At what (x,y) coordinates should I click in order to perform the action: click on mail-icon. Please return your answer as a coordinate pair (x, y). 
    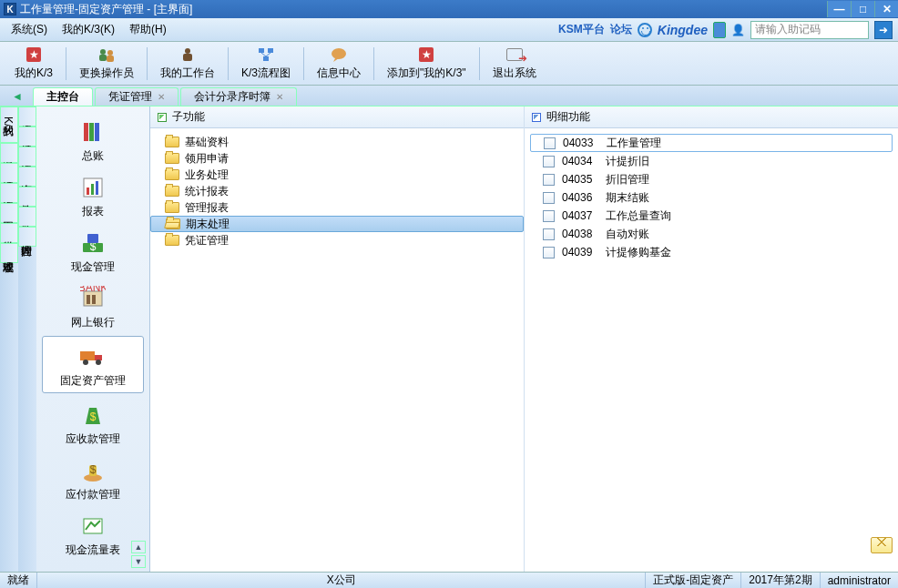
    Looking at the image, I should click on (882, 545).